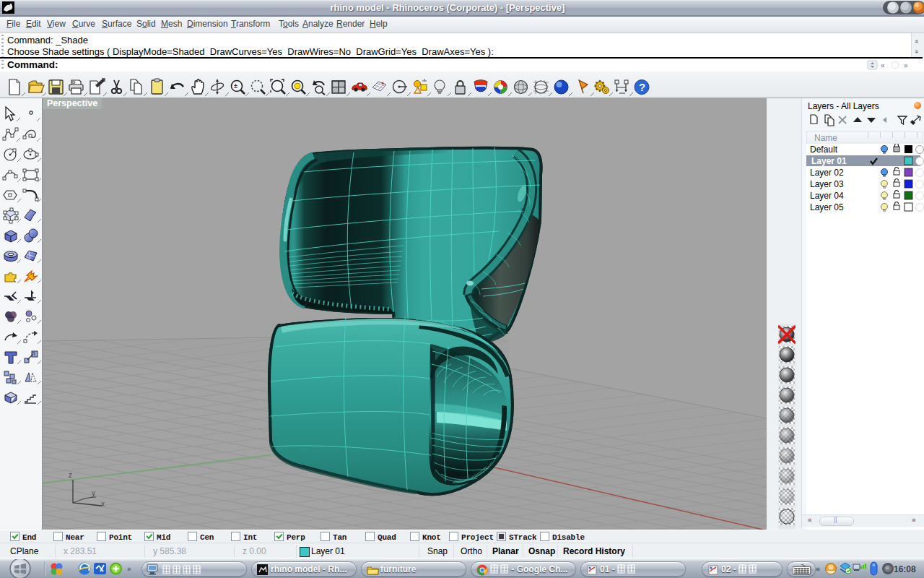 The height and width of the screenshot is (578, 924). What do you see at coordinates (827, 196) in the screenshot?
I see `svg-text: Layer 04` at bounding box center [827, 196].